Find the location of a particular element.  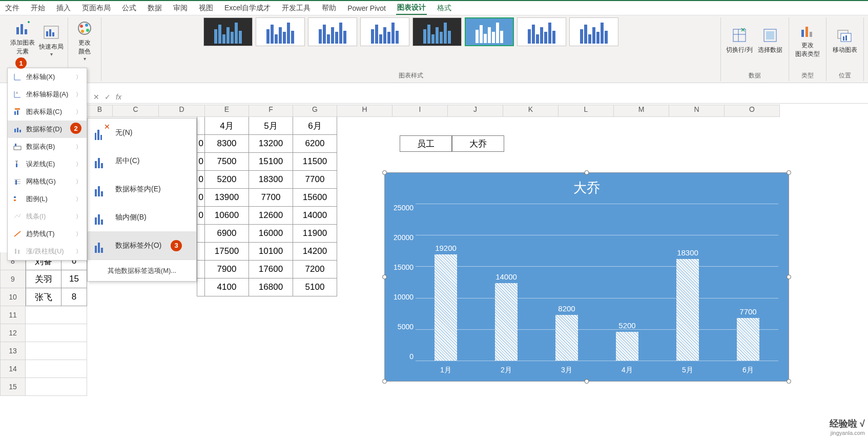

cell-B10: 张飞 is located at coordinates (44, 297).